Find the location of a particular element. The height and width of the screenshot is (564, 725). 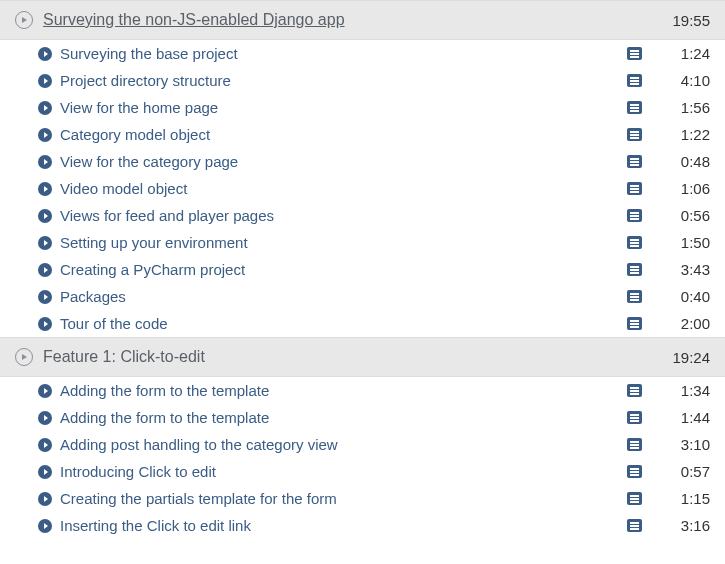

lesson-duration: 1:56 is located at coordinates (691, 108).